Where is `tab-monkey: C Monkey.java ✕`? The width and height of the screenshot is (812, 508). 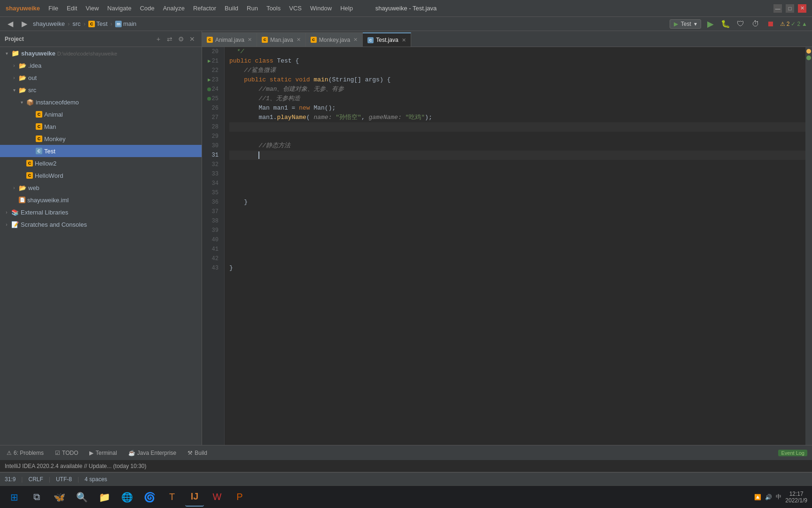
tab-monkey: C Monkey.java ✕ is located at coordinates (335, 40).